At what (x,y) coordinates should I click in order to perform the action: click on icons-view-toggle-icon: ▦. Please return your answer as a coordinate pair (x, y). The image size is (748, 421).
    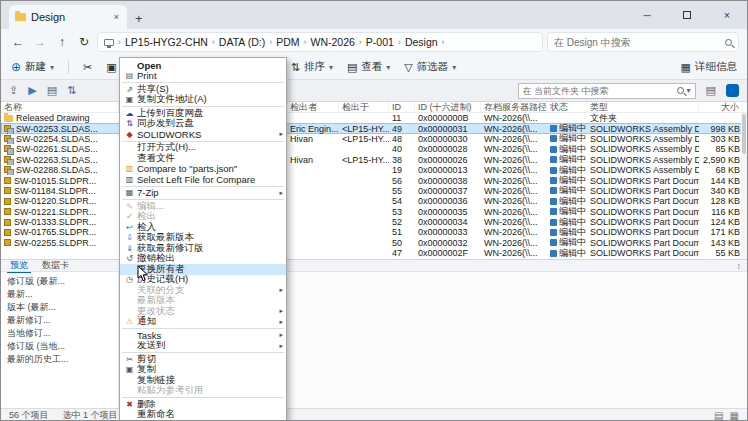
    Looking at the image, I should click on (734, 416).